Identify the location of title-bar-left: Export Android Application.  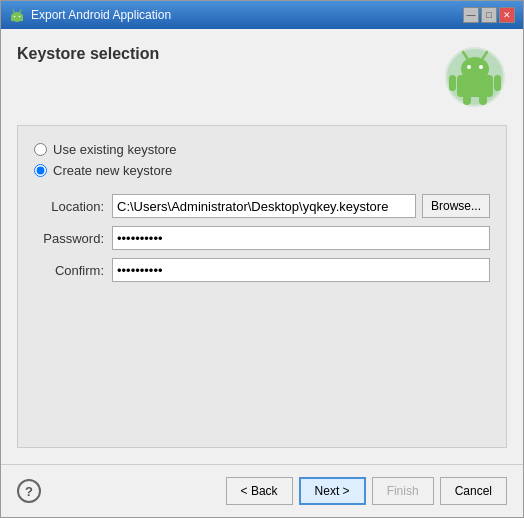
(90, 15).